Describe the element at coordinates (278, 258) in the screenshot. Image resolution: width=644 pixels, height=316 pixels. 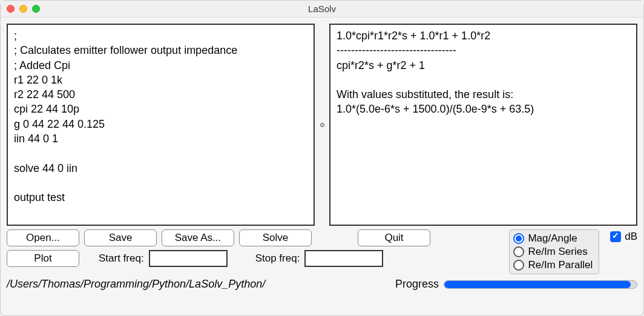
I see `stop-freq-label: Stop freq:` at that location.